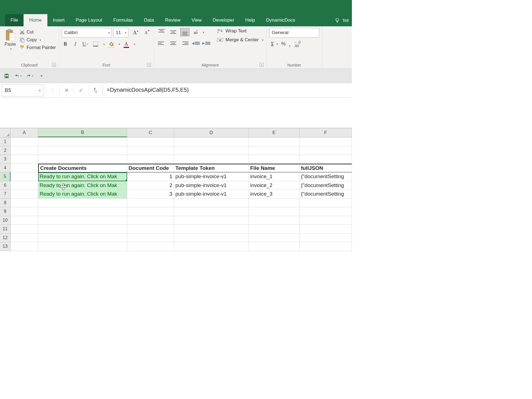 The width and height of the screenshot is (532, 399). What do you see at coordinates (326, 159) in the screenshot?
I see `cell-F3` at bounding box center [326, 159].